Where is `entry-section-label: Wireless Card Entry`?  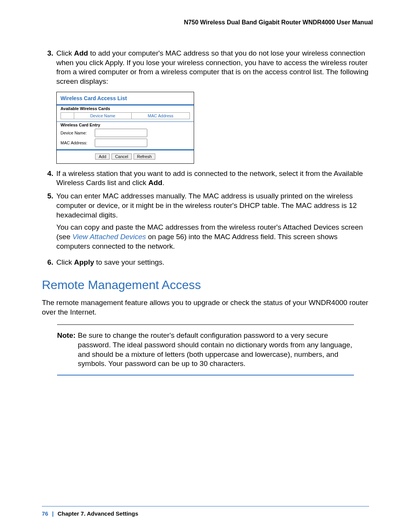 entry-section-label: Wireless Card Entry is located at coordinates (125, 125).